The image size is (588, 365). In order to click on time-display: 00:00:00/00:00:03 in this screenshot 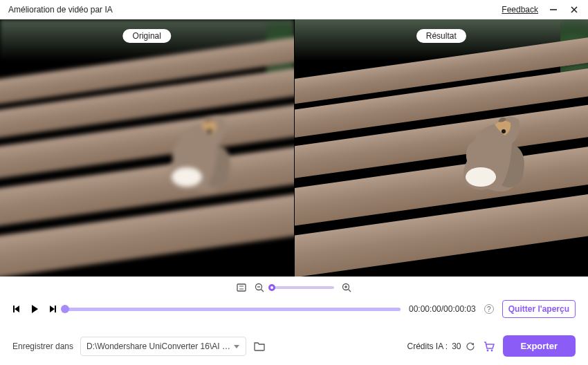, I will do `click(443, 309)`.